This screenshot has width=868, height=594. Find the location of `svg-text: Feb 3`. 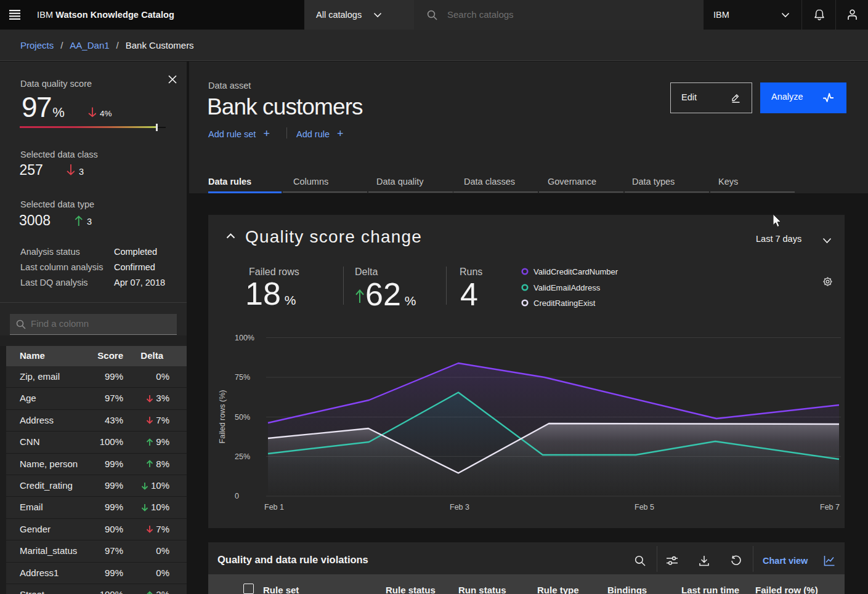

svg-text: Feb 3 is located at coordinates (460, 507).